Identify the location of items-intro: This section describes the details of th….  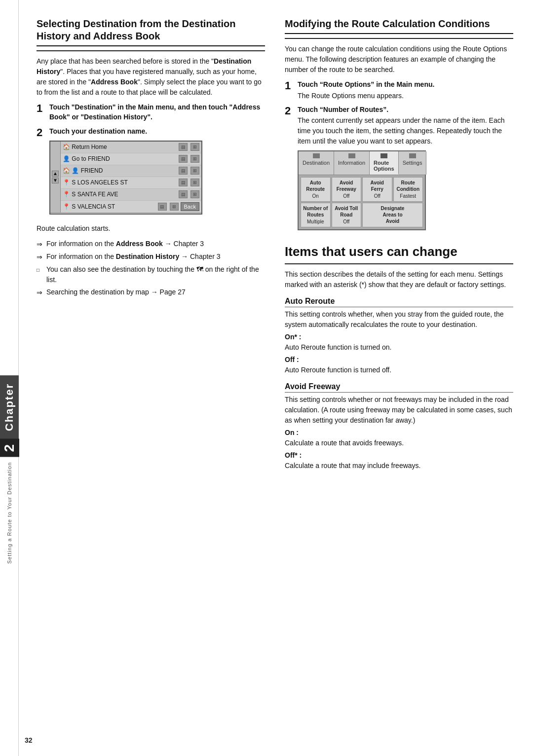
(399, 280).